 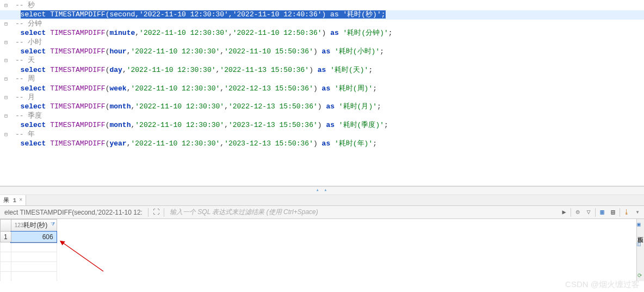 What do you see at coordinates (322, 5) in the screenshot?
I see `code-line: ⊟-- 秒` at bounding box center [322, 5].